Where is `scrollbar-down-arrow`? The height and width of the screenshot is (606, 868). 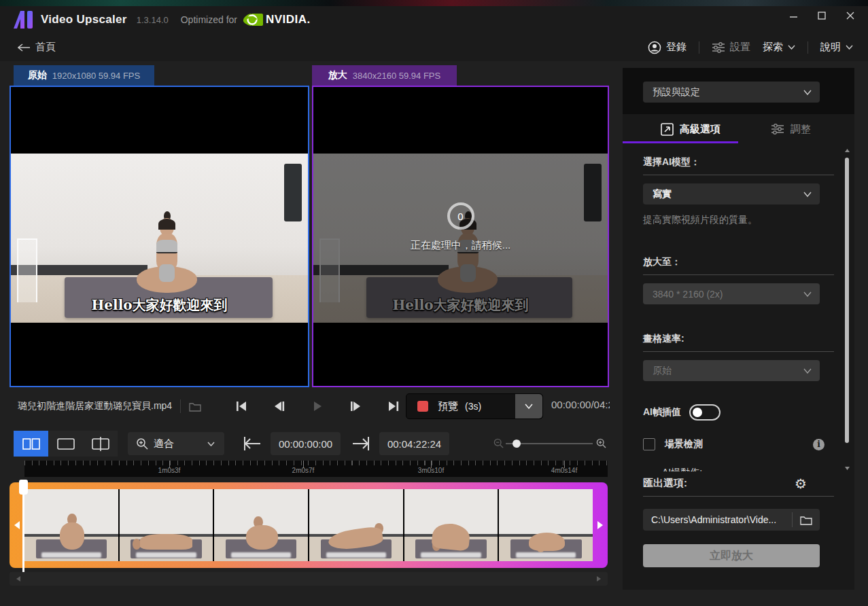 scrollbar-down-arrow is located at coordinates (847, 468).